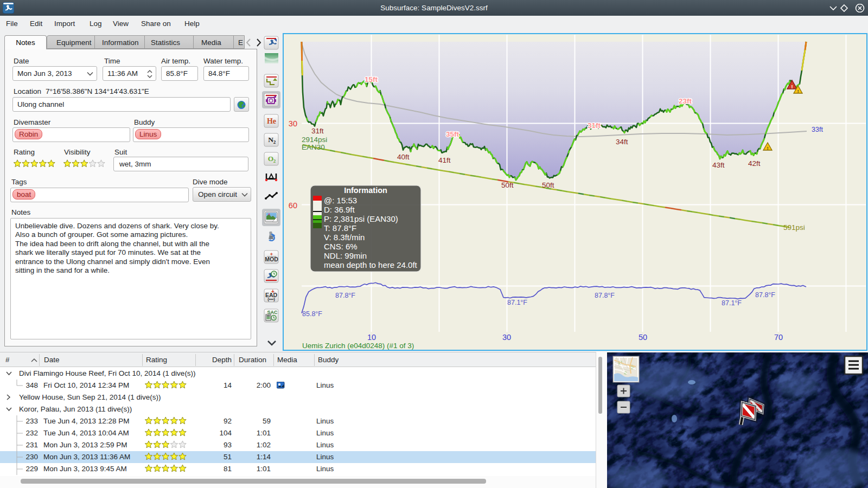 The image size is (868, 488). I want to click on svg-text: 42ft, so click(754, 164).